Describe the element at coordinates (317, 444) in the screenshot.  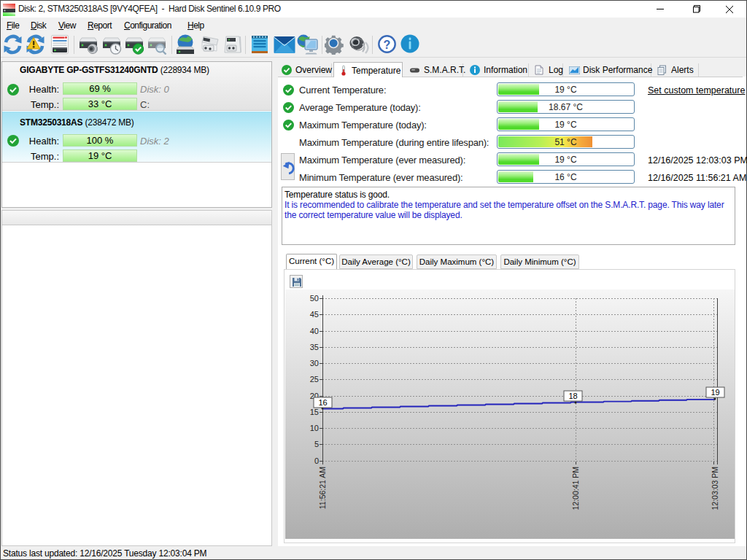
I see `svg-text: 5` at that location.